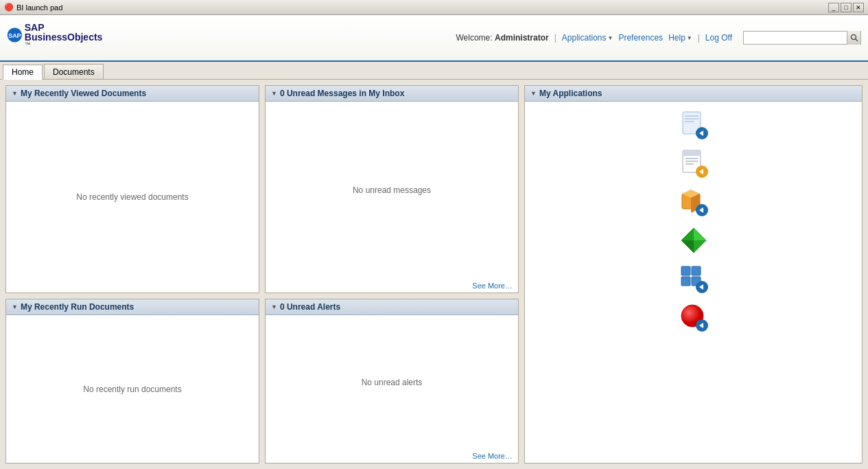  I want to click on maximize-button: □, so click(846, 8).